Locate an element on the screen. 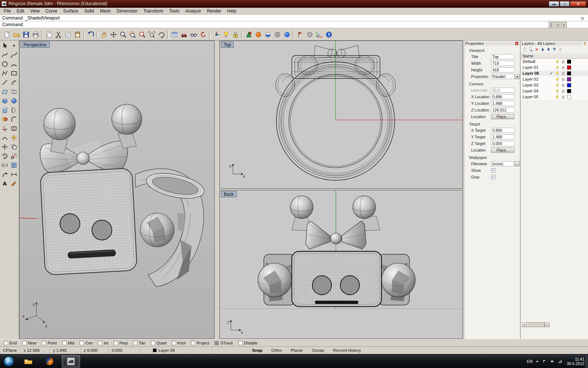 The image size is (588, 368). osnap-checkbox-near is located at coordinates (24, 343).